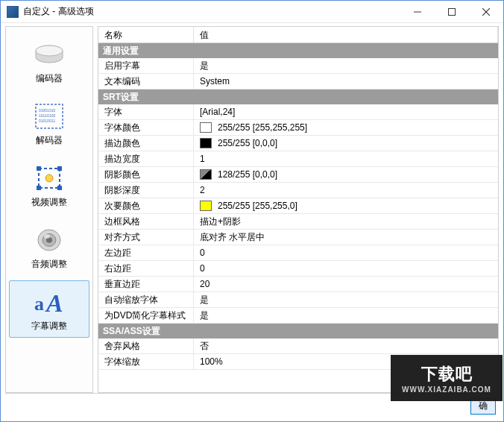 The width and height of the screenshot is (504, 422). Describe the element at coordinates (298, 97) in the screenshot. I see `section-header: SRT设置` at that location.